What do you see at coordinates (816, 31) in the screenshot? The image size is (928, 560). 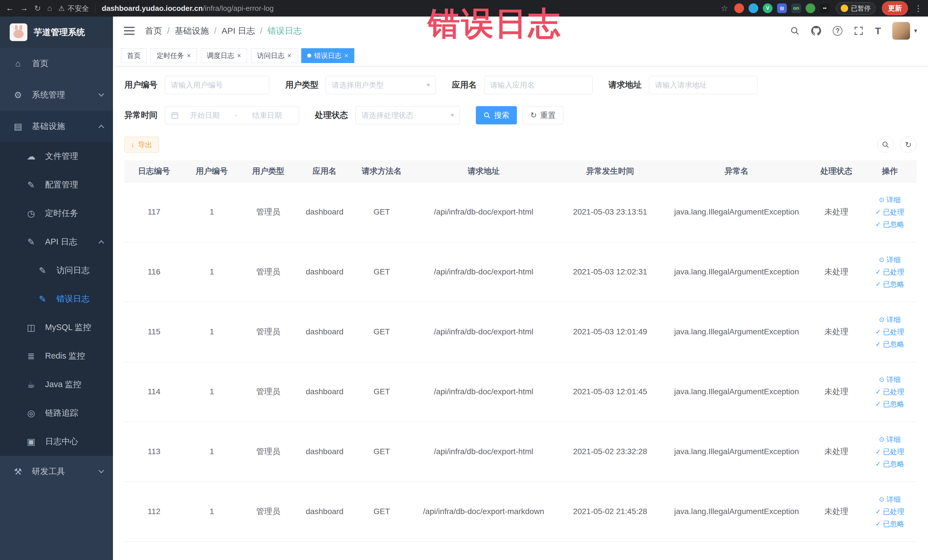 I see `github-icon` at bounding box center [816, 31].